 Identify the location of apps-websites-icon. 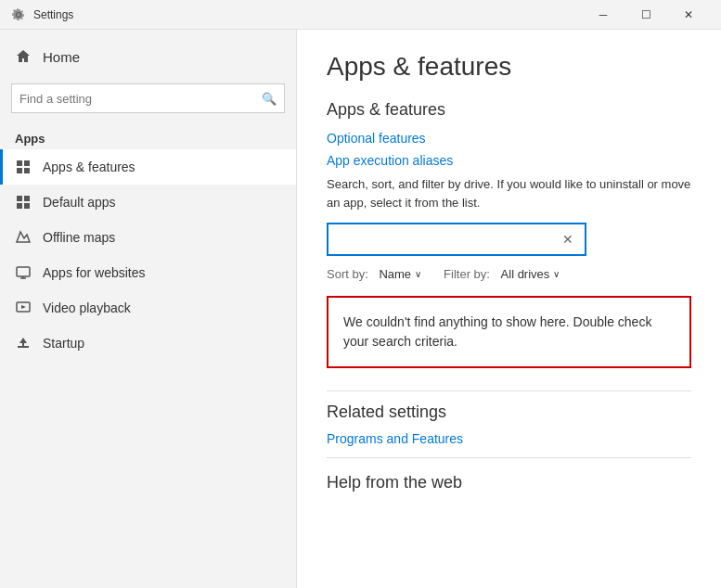
(23, 273).